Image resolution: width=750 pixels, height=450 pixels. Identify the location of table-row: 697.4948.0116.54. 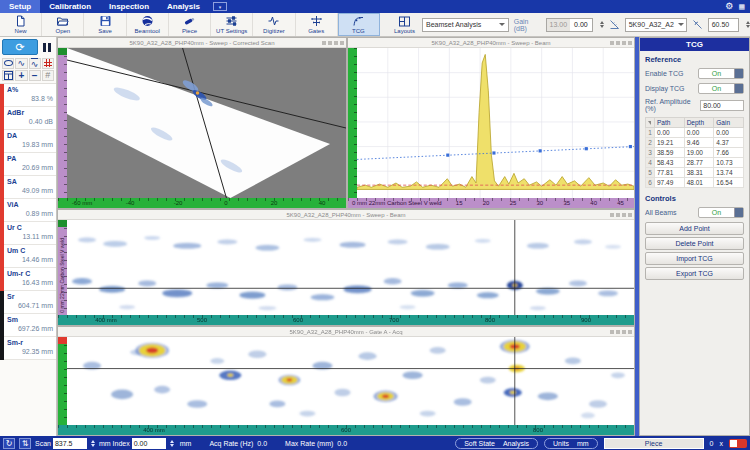
(695, 183).